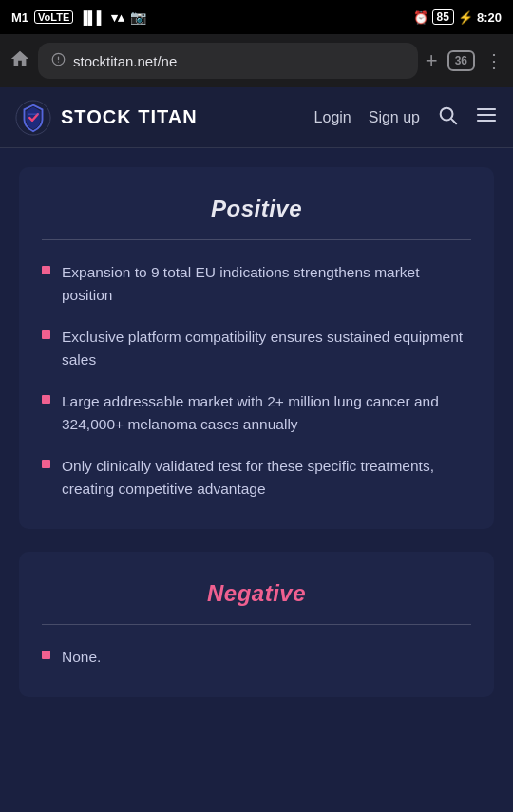  I want to click on status-right: ⏰ 85 ⚡ 8:20, so click(458, 17).